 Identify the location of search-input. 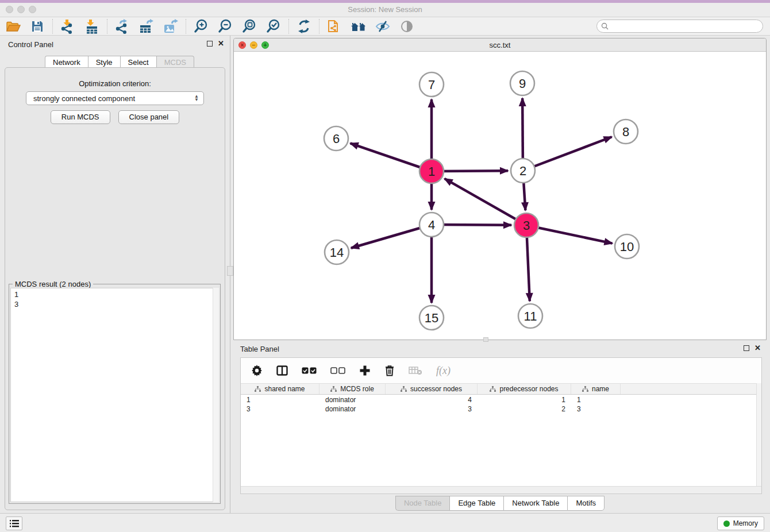
(687, 26).